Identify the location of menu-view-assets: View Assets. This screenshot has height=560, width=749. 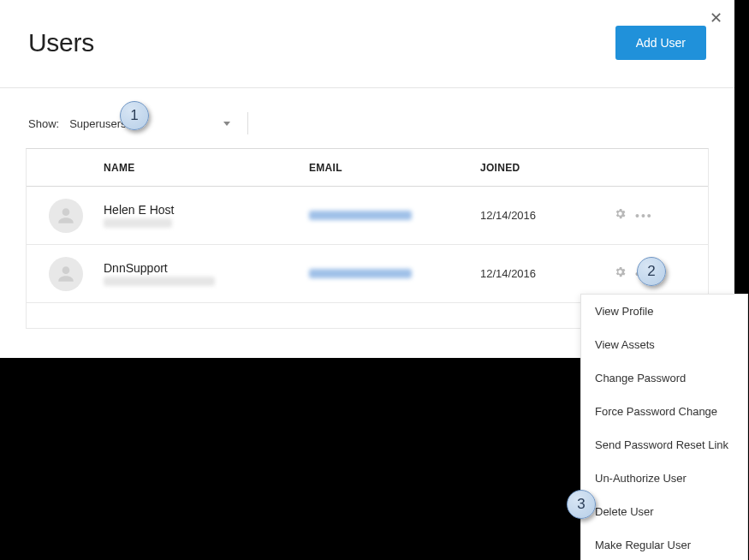
(664, 344).